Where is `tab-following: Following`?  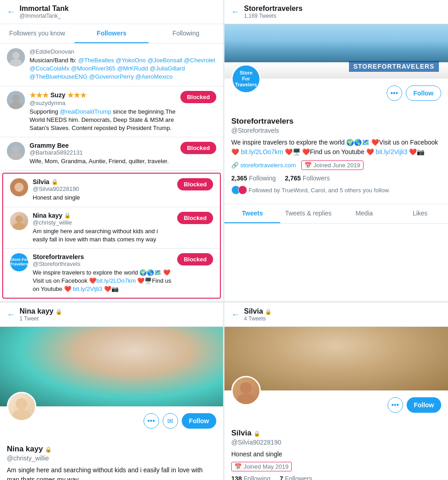
tab-following: Following is located at coordinates (186, 34).